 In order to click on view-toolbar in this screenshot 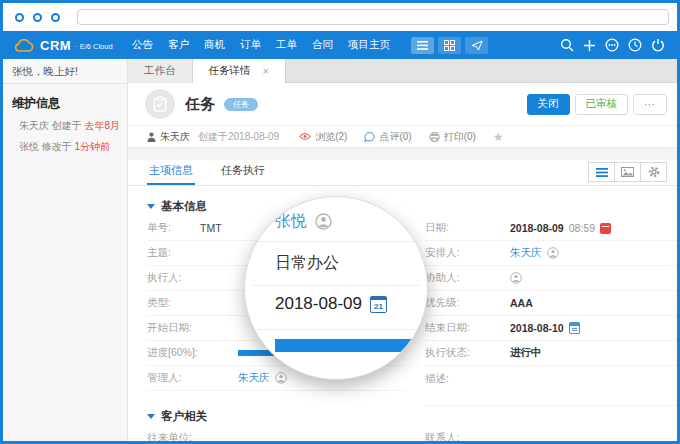, I will do `click(628, 172)`.